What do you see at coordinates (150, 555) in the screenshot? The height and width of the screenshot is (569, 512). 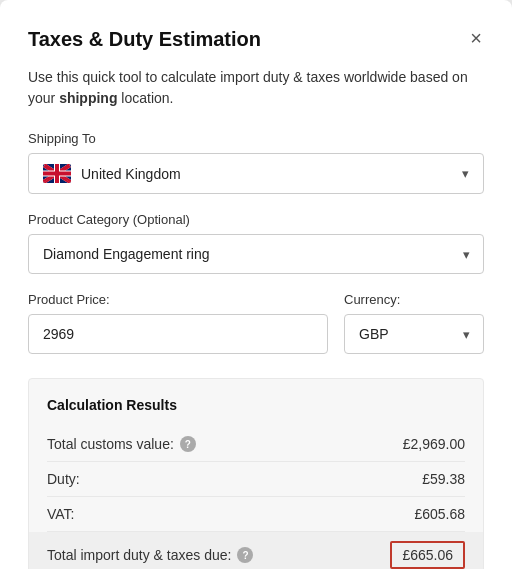 I see `total-label: Total import duty & taxes due: ?` at bounding box center [150, 555].